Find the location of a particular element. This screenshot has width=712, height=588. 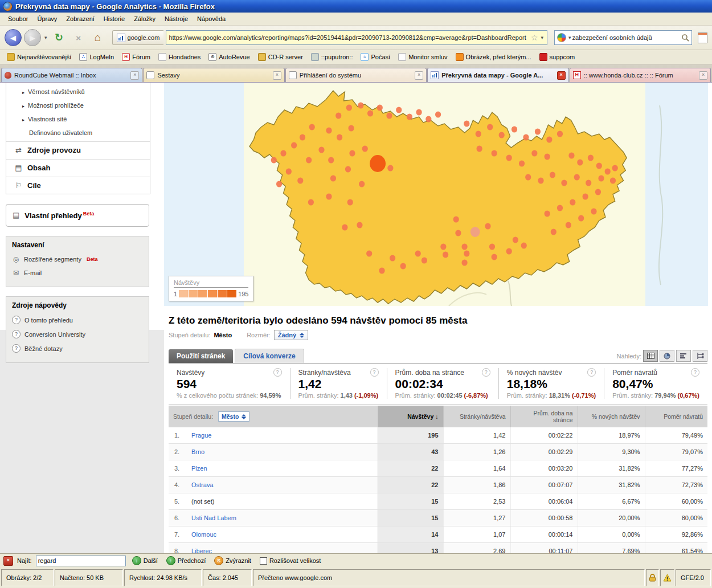

bookmark-nejnav-t-vovan-j: Nejnavštěvovanější is located at coordinates (39, 57).